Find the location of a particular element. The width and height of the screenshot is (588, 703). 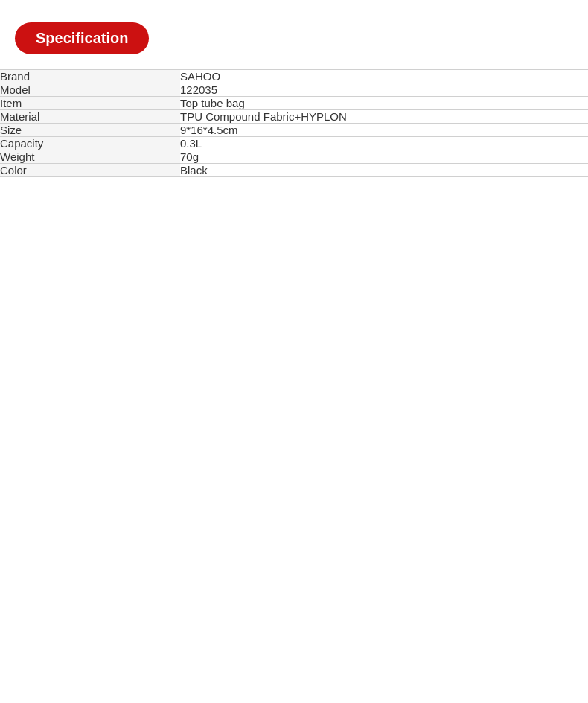

table-row: Weight70g is located at coordinates (294, 157).